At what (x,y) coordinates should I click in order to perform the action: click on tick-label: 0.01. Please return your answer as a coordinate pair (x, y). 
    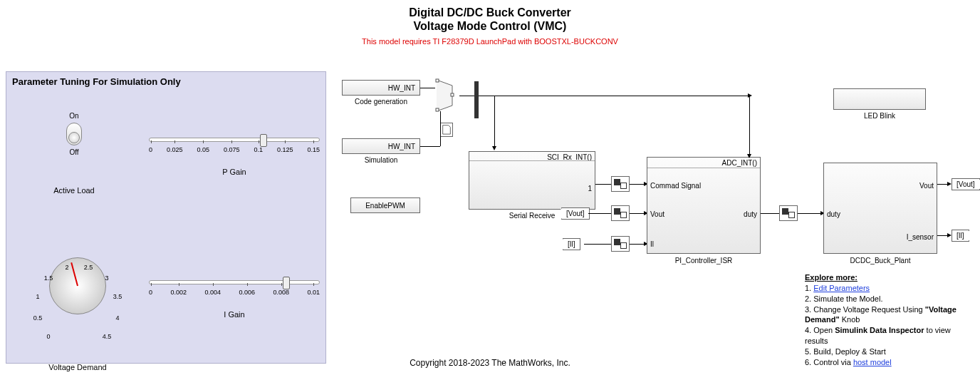
    Looking at the image, I should click on (313, 292).